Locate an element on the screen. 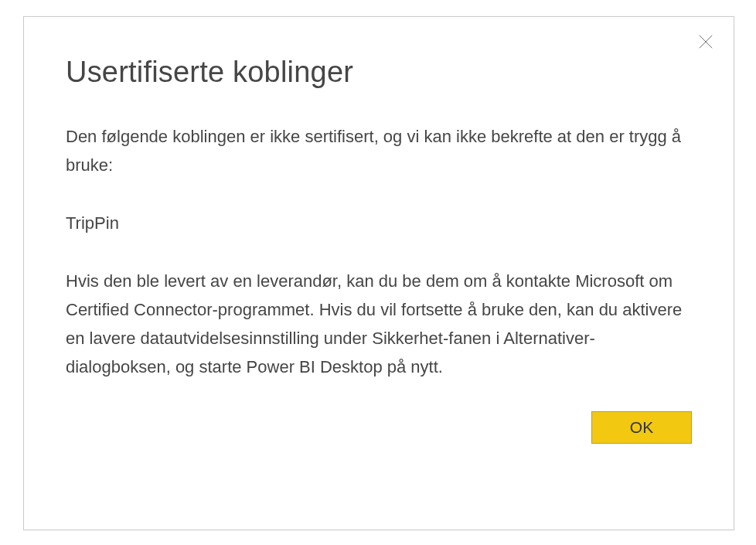 Image resolution: width=756 pixels, height=545 pixels. ok-button: OK is located at coordinates (642, 427).